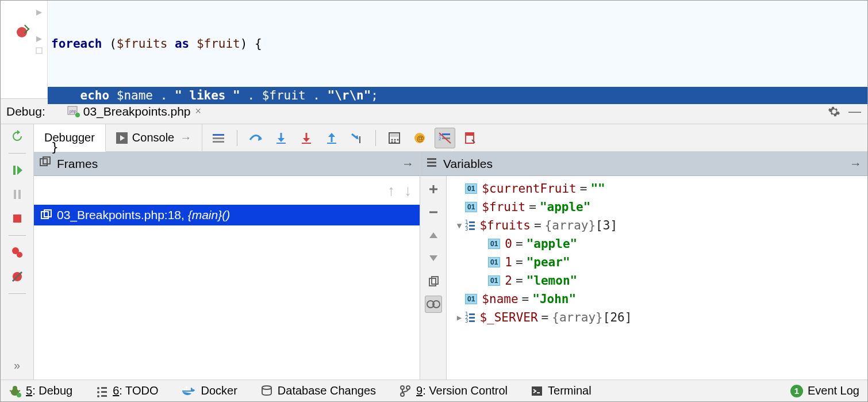 The image size is (868, 402). I want to click on resume-button, so click(17, 170).